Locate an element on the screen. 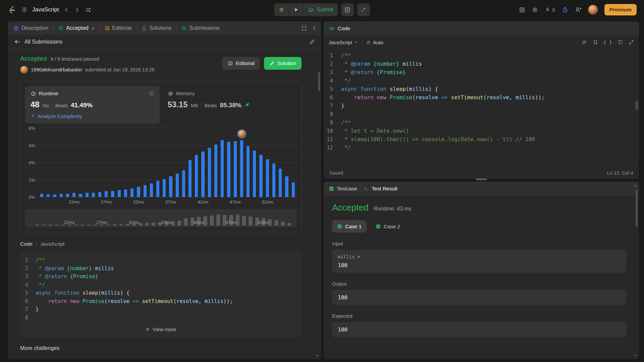 The image size is (644, 362). expected-field: 100 is located at coordinates (479, 330).